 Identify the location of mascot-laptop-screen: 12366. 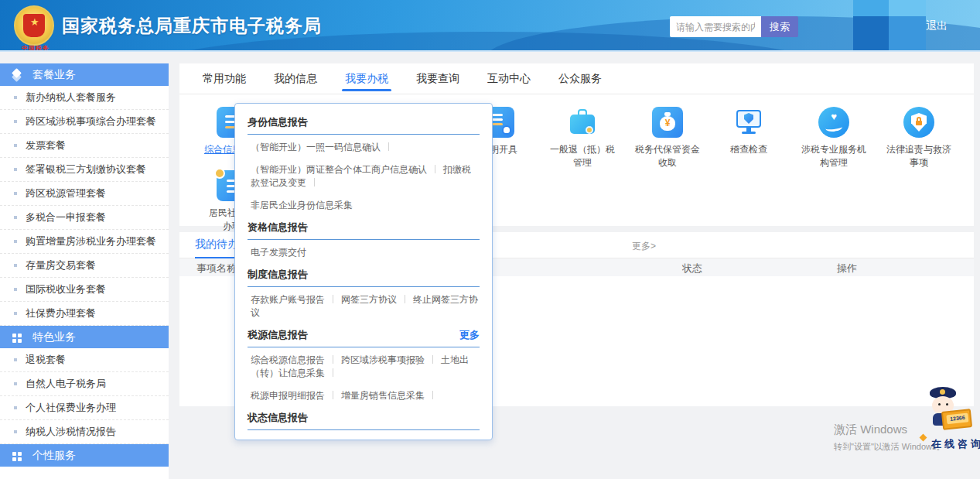
(958, 418).